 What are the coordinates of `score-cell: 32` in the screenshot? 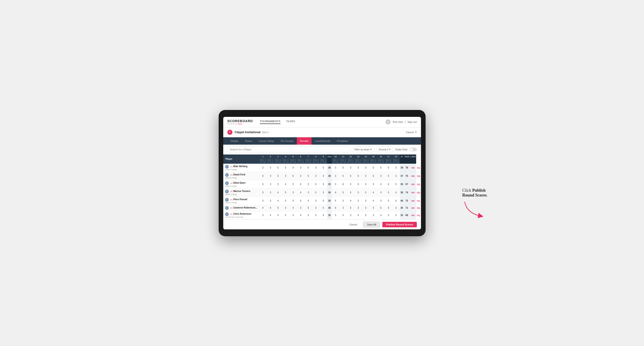 It's located at (330, 184).